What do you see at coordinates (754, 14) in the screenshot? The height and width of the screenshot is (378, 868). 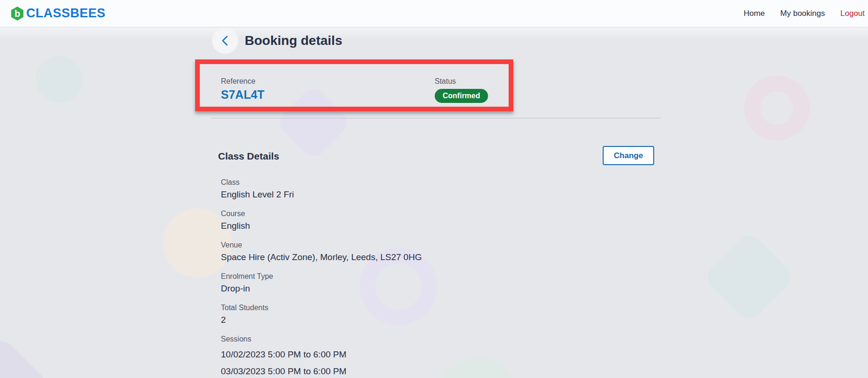 I see `nav-item-home: Home` at bounding box center [754, 14].